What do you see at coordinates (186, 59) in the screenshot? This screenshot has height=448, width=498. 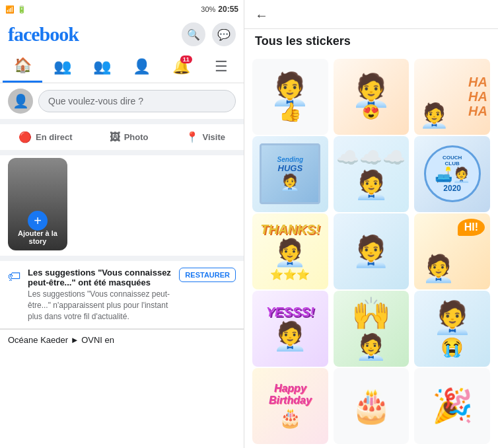 I see `notification-badge: 11` at bounding box center [186, 59].